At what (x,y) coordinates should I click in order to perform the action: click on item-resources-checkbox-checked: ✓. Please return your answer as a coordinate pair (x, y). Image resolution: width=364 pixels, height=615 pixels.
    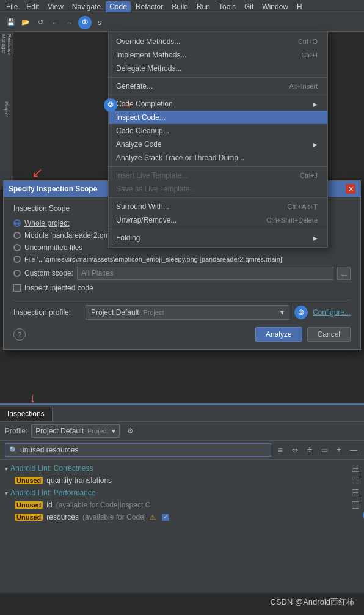
    Looking at the image, I should click on (166, 517).